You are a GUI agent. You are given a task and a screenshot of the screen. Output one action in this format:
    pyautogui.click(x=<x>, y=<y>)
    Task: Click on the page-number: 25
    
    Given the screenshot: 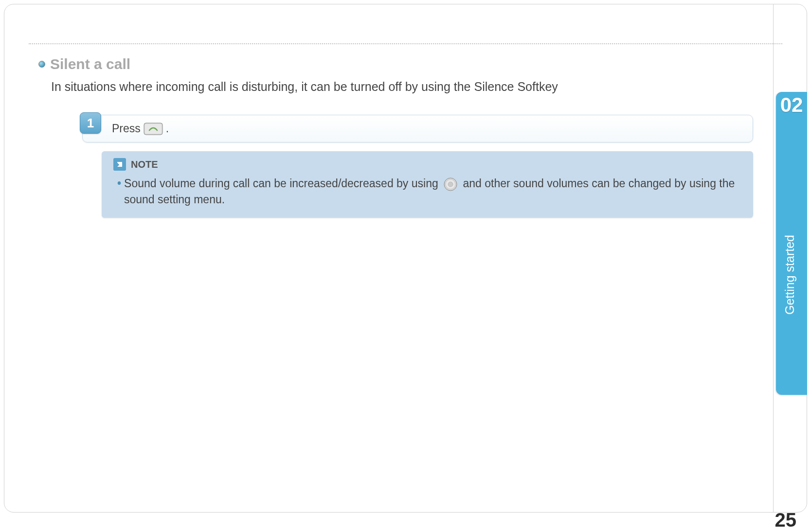 What is the action you would take?
    pyautogui.click(x=786, y=520)
    